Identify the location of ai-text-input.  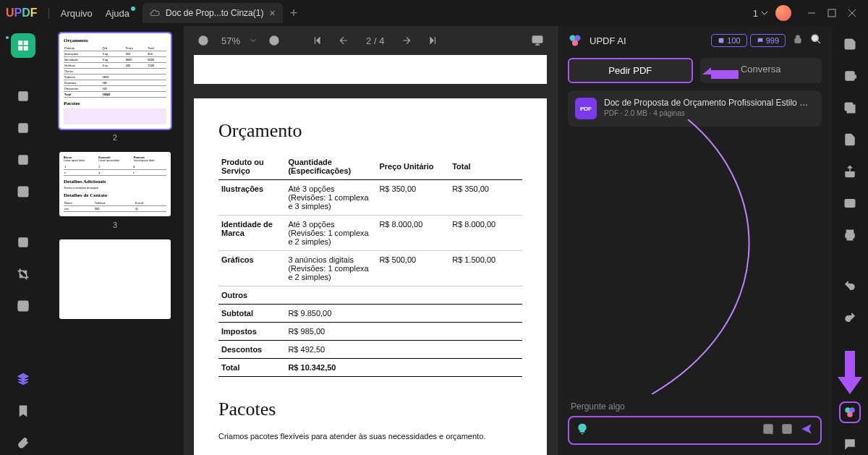
(676, 431).